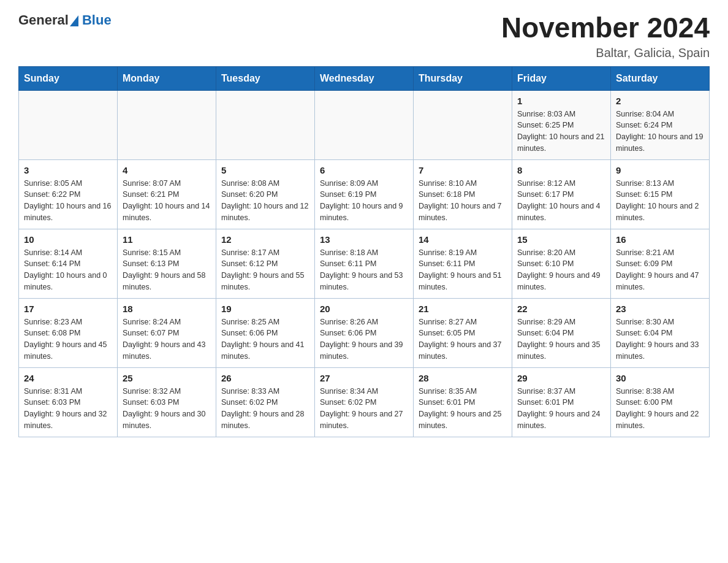  What do you see at coordinates (561, 332) in the screenshot?
I see `calendar-cell: 22Sunrise: 8:29 AMSunset: 6:04 PMDayligh…` at bounding box center [561, 332].